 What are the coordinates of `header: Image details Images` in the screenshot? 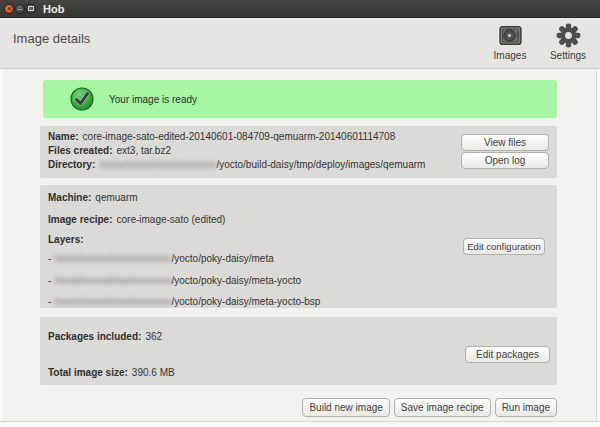 It's located at (300, 44).